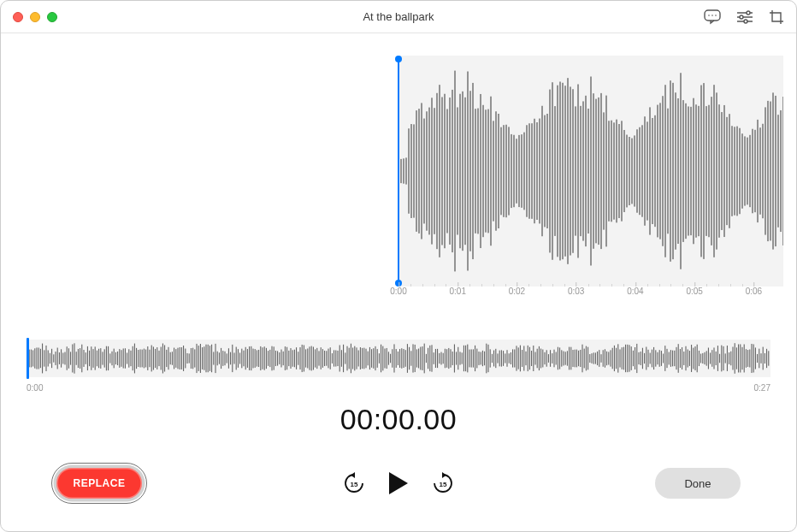 This screenshot has width=797, height=532. What do you see at coordinates (35, 17) in the screenshot?
I see `minimize-window-button` at bounding box center [35, 17].